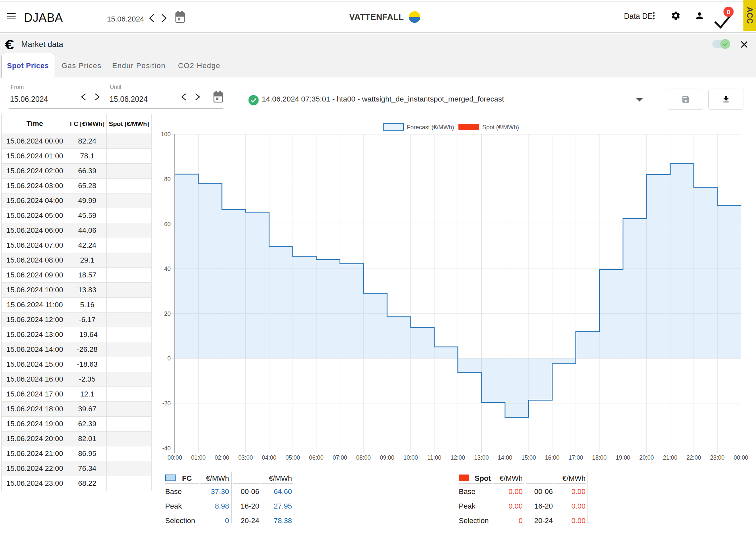 The image size is (756, 538). I want to click on svg-text: 18:00, so click(599, 457).